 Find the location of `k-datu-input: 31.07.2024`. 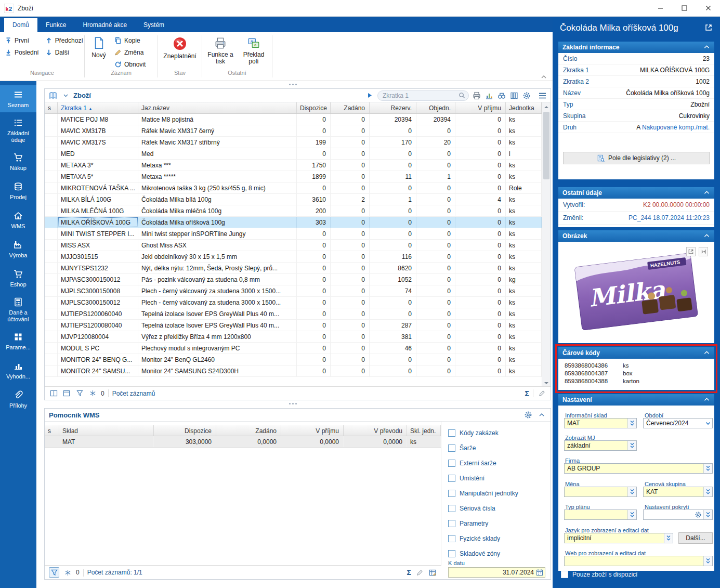

k-datu-input: 31.07.2024 is located at coordinates (497, 572).